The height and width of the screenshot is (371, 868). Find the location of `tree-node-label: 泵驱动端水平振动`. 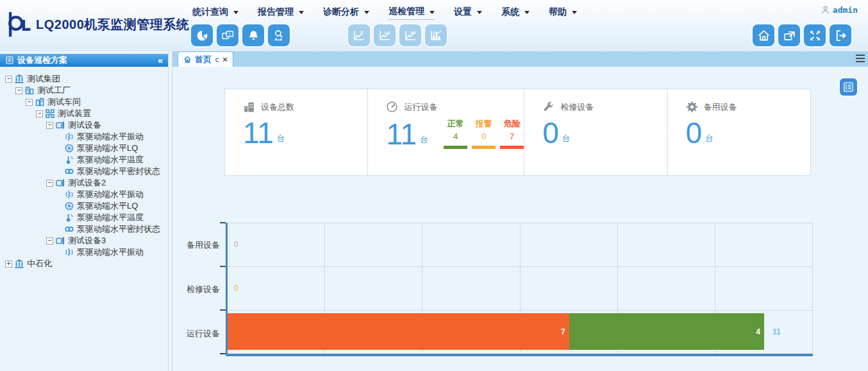

tree-node-label: 泵驱动端水平振动 is located at coordinates (110, 194).